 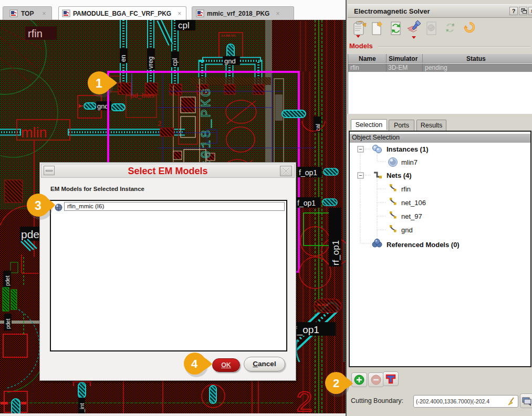 I want to click on svg-text: AA BB NN, so click(x=228, y=36).